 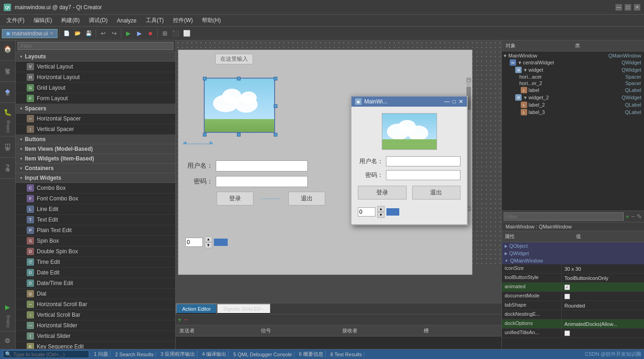 I want to click on activity-design: ◆, so click(x=8, y=91).